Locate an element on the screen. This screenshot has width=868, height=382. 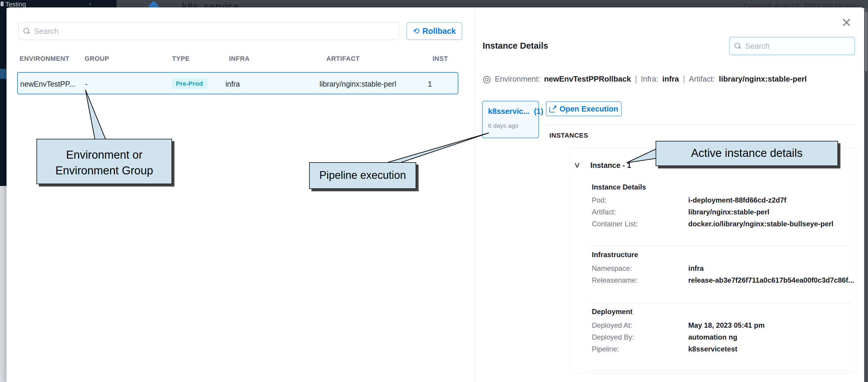
cell-group: - is located at coordinates (86, 84).